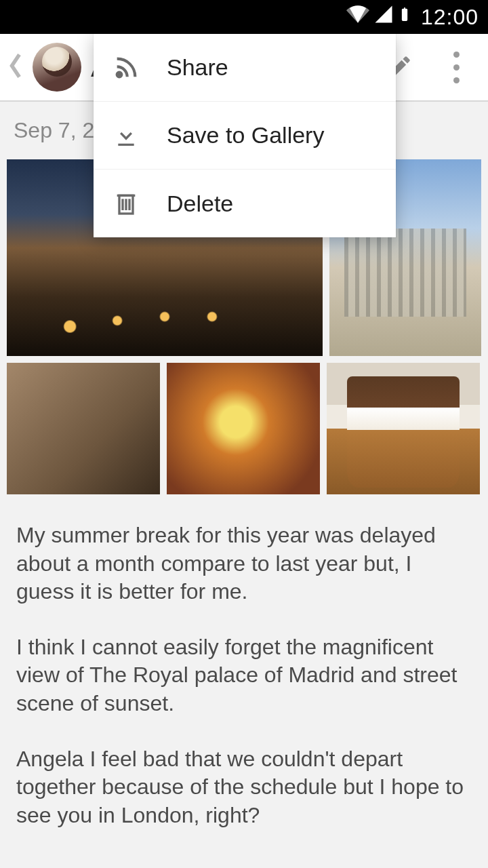  What do you see at coordinates (126, 68) in the screenshot?
I see `rss-icon` at bounding box center [126, 68].